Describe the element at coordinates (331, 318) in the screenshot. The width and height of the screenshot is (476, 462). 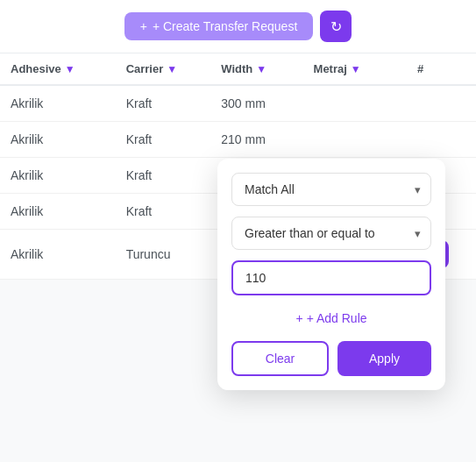
I see `add-rule-button: + + Add Rule` at that location.